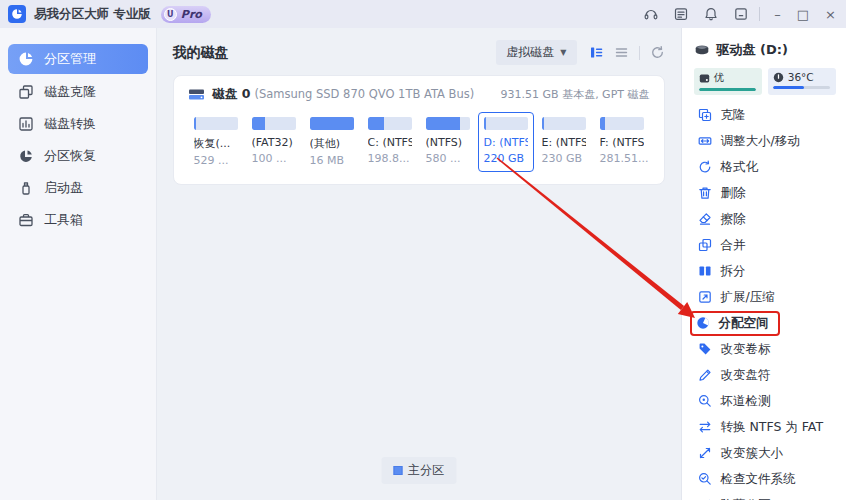 The image size is (846, 500). I want to click on sidebar-item-label: 启动盘, so click(64, 188).